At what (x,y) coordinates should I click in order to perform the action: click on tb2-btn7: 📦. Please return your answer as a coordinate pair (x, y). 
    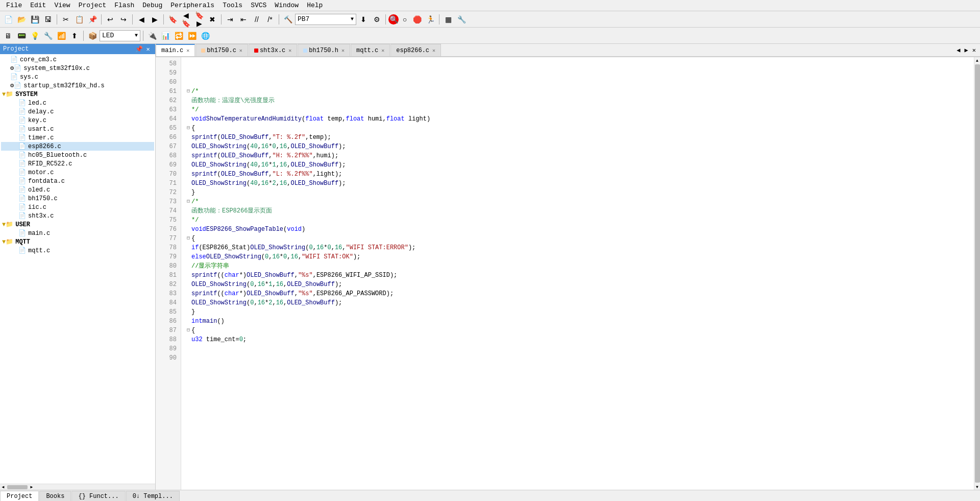
    Looking at the image, I should click on (92, 36).